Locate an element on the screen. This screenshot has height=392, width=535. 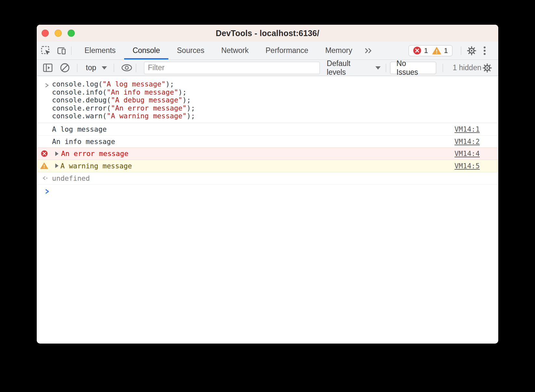
console-message-warning: A warning message VM14:5 is located at coordinates (268, 166).